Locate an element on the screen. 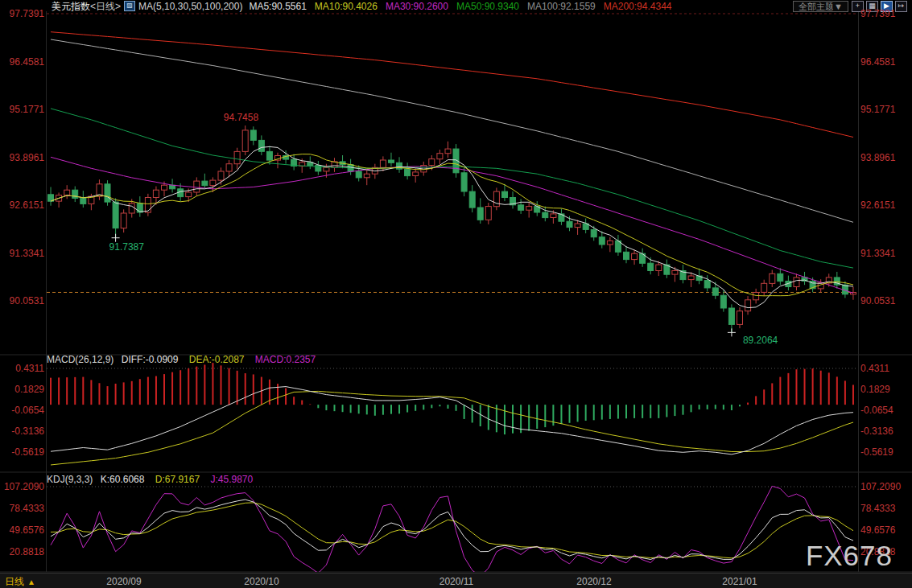 The height and width of the screenshot is (588, 912). date-label: 2020/11 is located at coordinates (457, 582).